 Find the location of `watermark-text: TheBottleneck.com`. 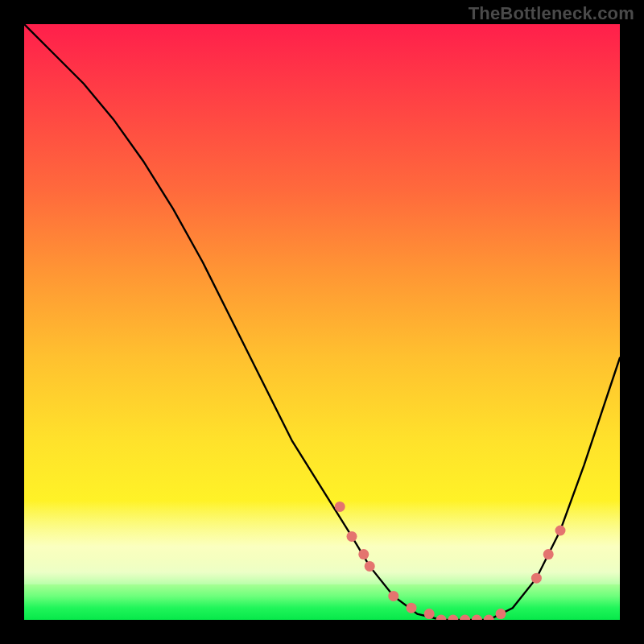

watermark-text: TheBottleneck.com is located at coordinates (551, 14).